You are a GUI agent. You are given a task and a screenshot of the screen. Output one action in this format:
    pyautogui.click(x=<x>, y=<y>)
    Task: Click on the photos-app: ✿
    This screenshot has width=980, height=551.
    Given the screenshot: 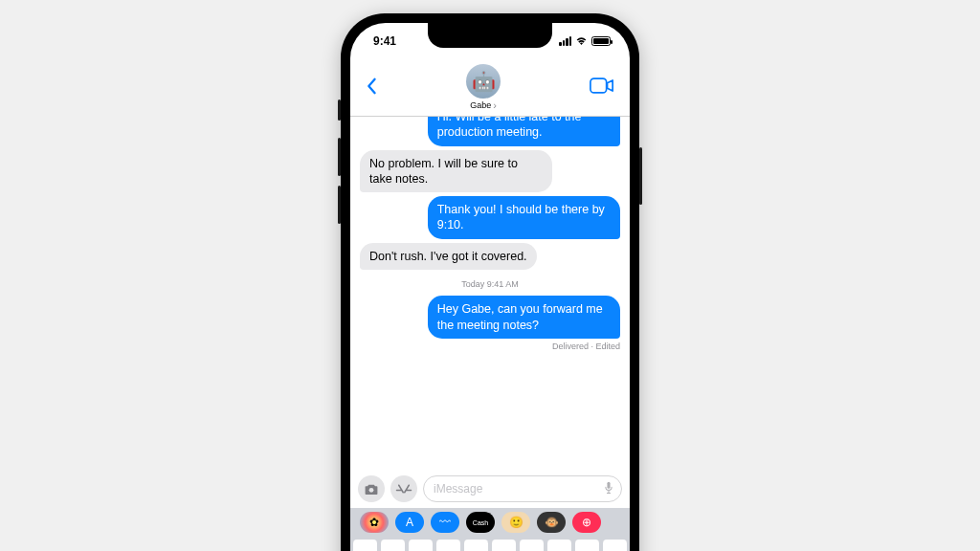 What is the action you would take?
    pyautogui.click(x=374, y=522)
    